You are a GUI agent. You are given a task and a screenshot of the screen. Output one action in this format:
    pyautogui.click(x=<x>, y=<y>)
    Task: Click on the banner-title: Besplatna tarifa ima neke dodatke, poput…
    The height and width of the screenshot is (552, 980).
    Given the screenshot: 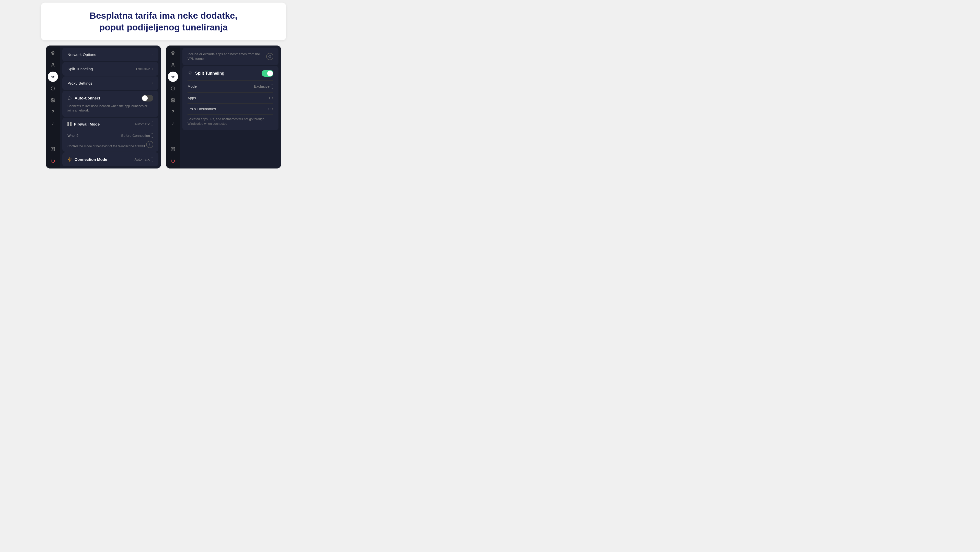 What is the action you would take?
    pyautogui.click(x=164, y=21)
    